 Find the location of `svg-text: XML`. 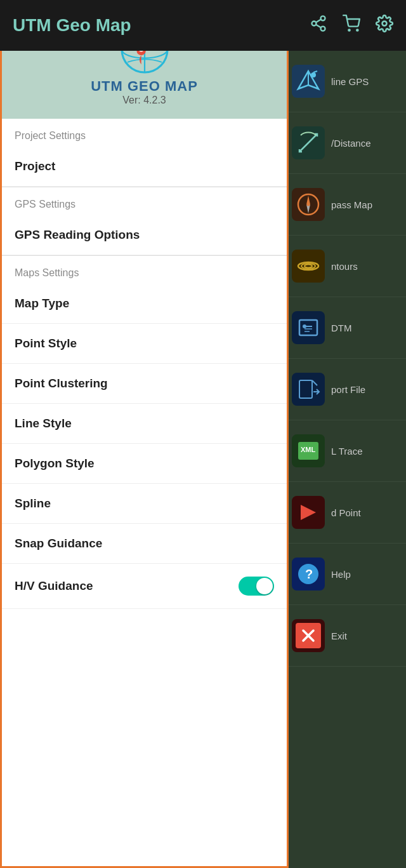

svg-text: XML is located at coordinates (308, 450).